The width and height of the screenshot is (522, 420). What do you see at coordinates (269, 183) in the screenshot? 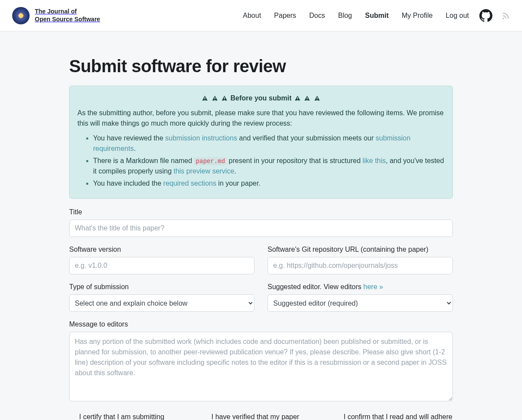
I see `notice-item-3: You have included the required sections …` at bounding box center [269, 183].